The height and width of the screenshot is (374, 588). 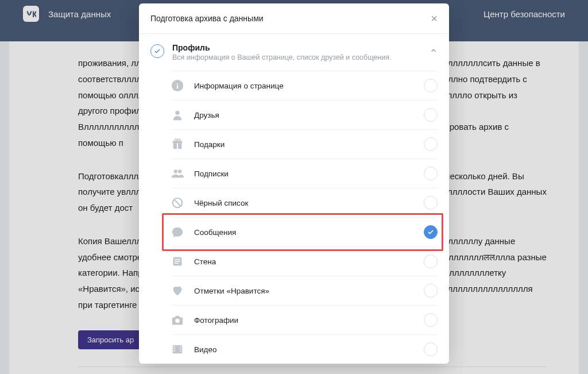 What do you see at coordinates (177, 203) in the screenshot?
I see `block-icon` at bounding box center [177, 203].